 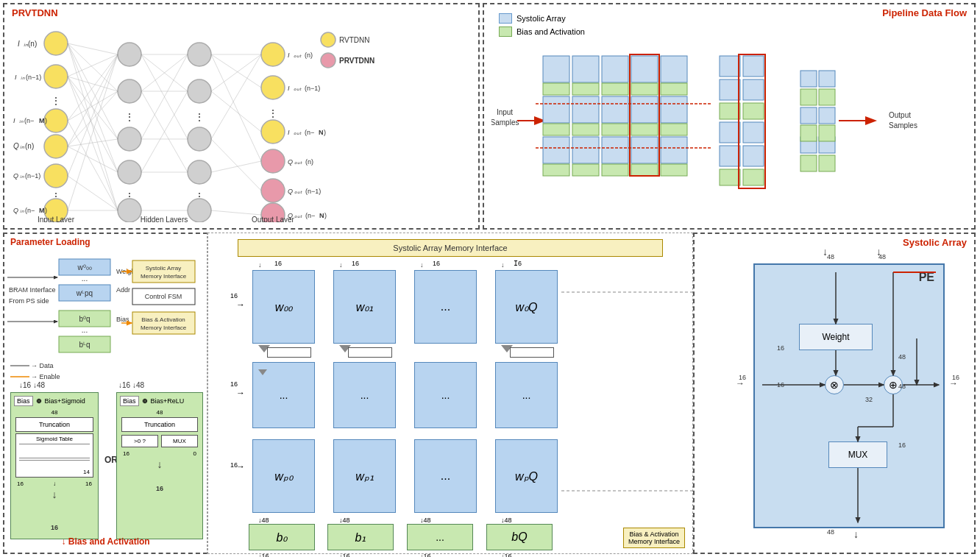 What do you see at coordinates (284, 477) in the screenshot?
I see `cell-wP0: wₚ₀` at bounding box center [284, 477].